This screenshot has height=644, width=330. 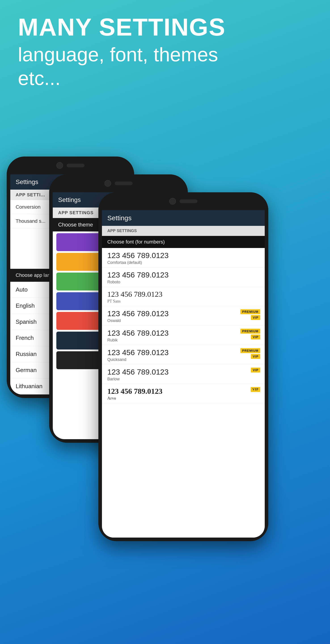 What do you see at coordinates (183, 398) in the screenshot?
I see `font-label-arvo: Arvo` at bounding box center [183, 398].